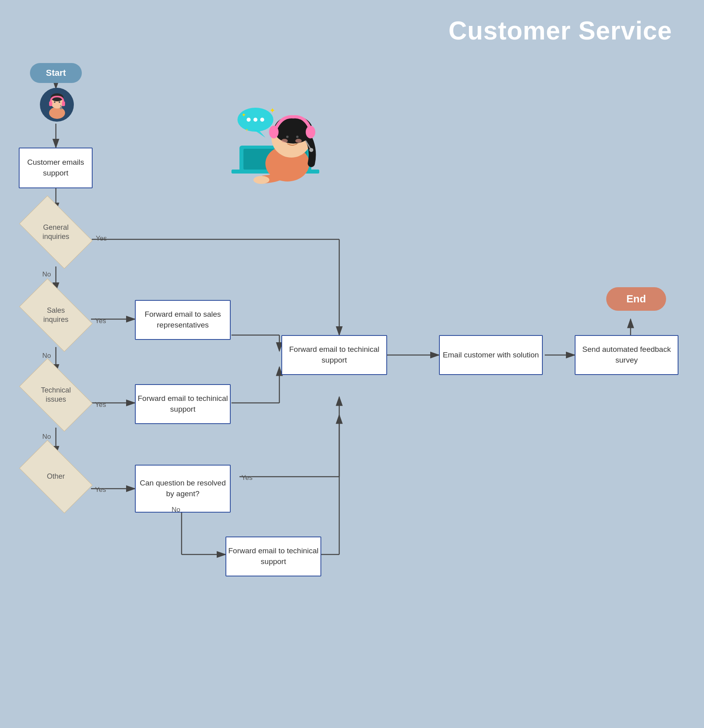 Image resolution: width=704 pixels, height=728 pixels. I want to click on other-yes-label: Yes, so click(101, 490).